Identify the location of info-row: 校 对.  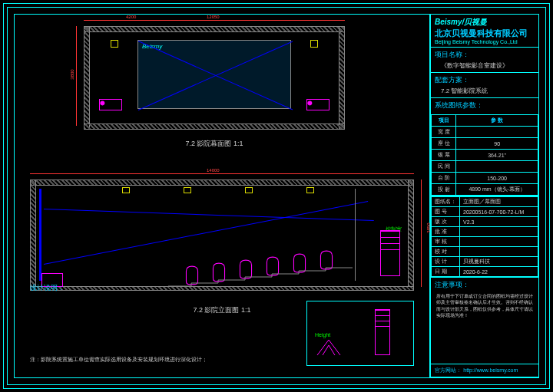
(485, 252).